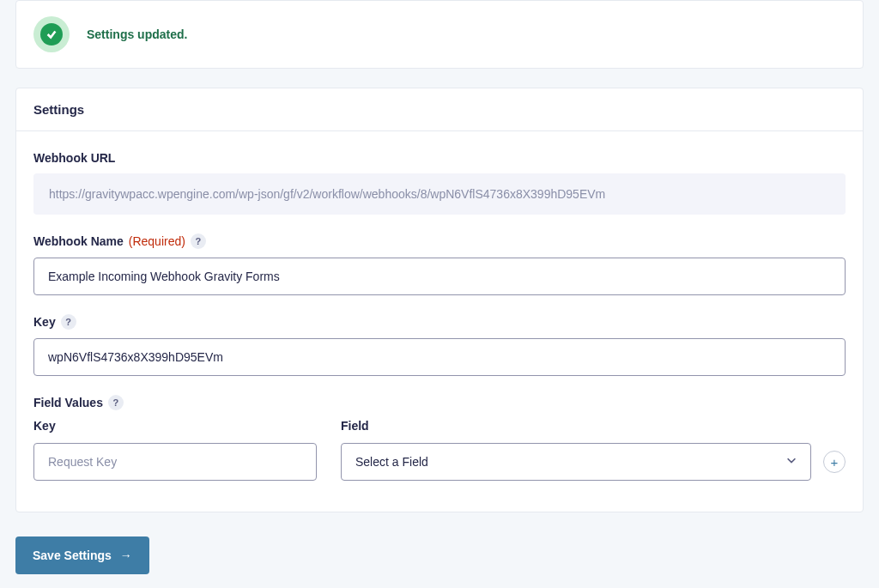 This screenshot has width=879, height=588. What do you see at coordinates (440, 194) in the screenshot?
I see `webhook-url-value: https://gravitywpacc.wpengine.com/wp-jso…` at bounding box center [440, 194].